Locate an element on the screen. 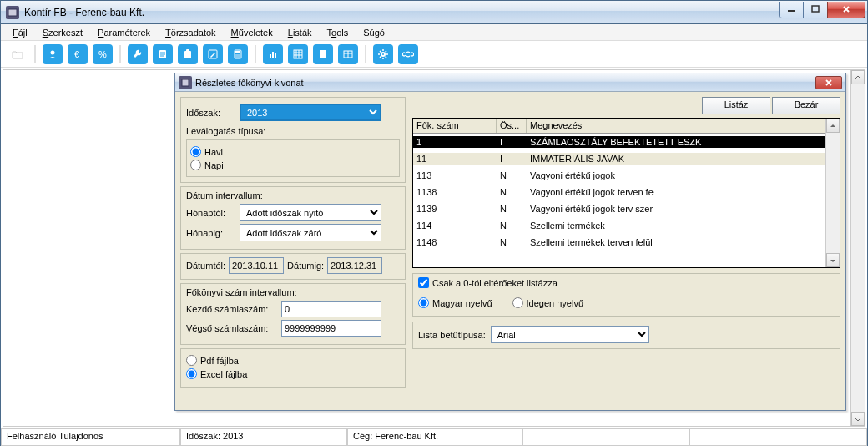  tool-document-icon is located at coordinates (163, 54).